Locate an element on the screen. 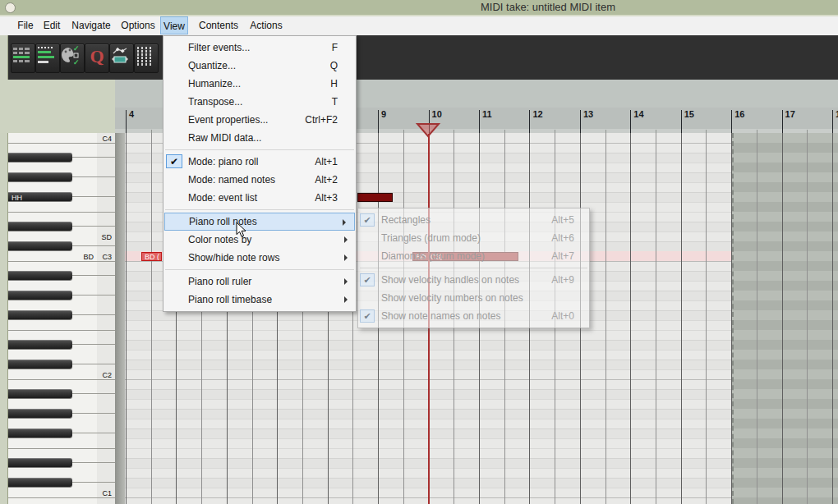  piano-key-d2 is located at coordinates (62, 355).